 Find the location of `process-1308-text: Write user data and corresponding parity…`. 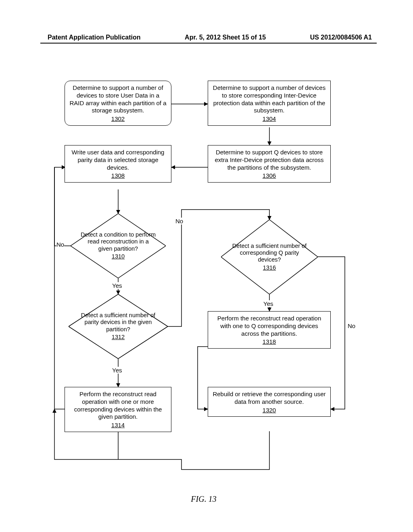

process-1308-text: Write user data and corresponding parity… is located at coordinates (118, 160).